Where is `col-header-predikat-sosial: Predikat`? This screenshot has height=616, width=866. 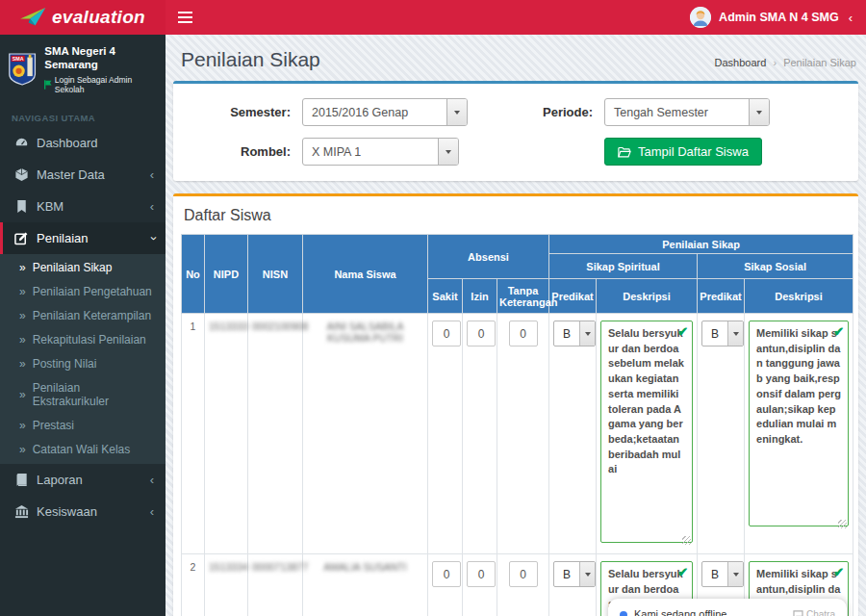 col-header-predikat-sosial: Predikat is located at coordinates (722, 296).